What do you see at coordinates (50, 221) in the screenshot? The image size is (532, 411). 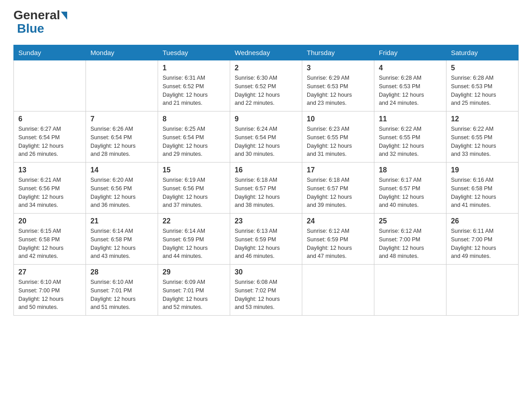 I see `day-number: 20` at bounding box center [50, 221].